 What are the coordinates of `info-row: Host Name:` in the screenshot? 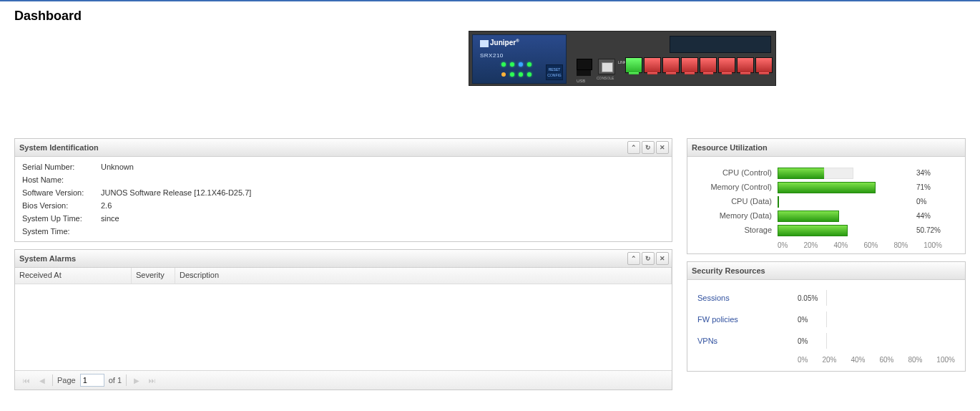 It's located at (343, 180).